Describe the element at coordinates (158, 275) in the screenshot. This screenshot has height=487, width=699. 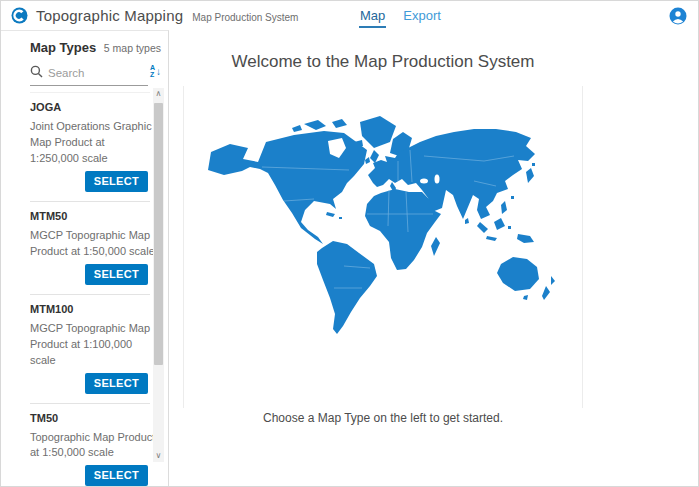
I see `sidebar-scrollbar: ∧ ∨` at that location.